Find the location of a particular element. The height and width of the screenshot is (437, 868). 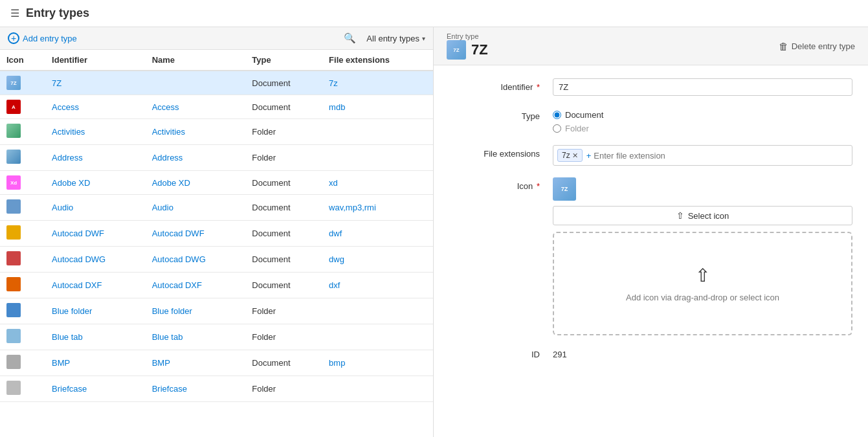

table-row: Activities Activities Folder is located at coordinates (216, 132).